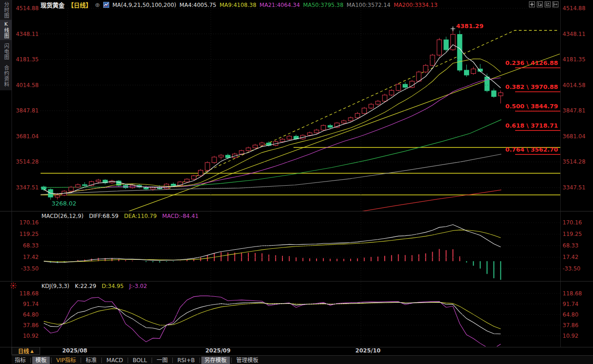 The image size is (593, 364). Describe the element at coordinates (32, 351) in the screenshot. I see `triangle-up-icon: ▲` at that location.